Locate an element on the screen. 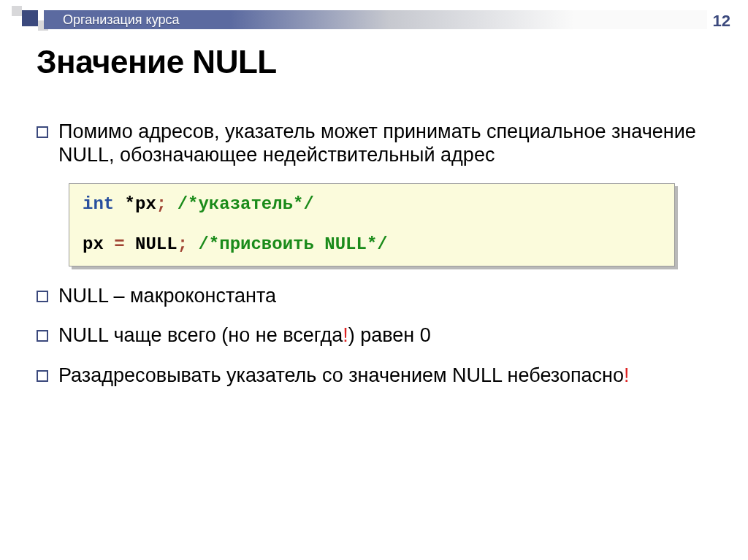 This screenshot has width=748, height=560. list-item: Разадресовывать указатель со значением N… is located at coordinates (374, 375).